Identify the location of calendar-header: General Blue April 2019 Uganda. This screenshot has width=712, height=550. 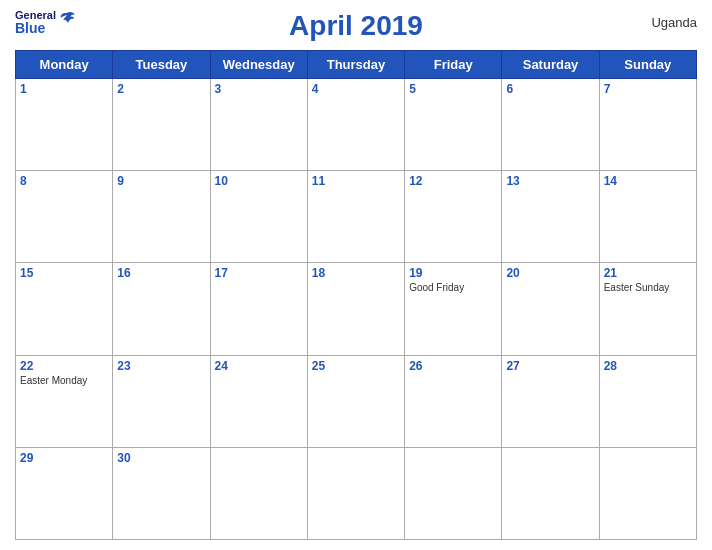
(356, 26).